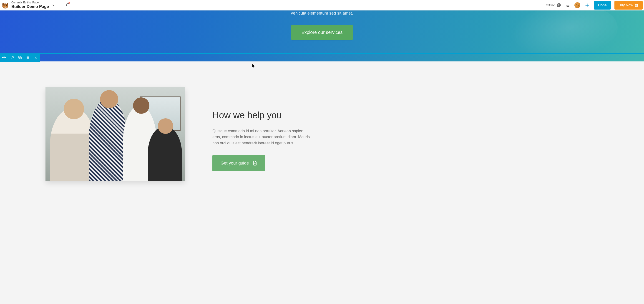 The width and height of the screenshot is (644, 304). I want to click on assistant-icon, so click(578, 5).